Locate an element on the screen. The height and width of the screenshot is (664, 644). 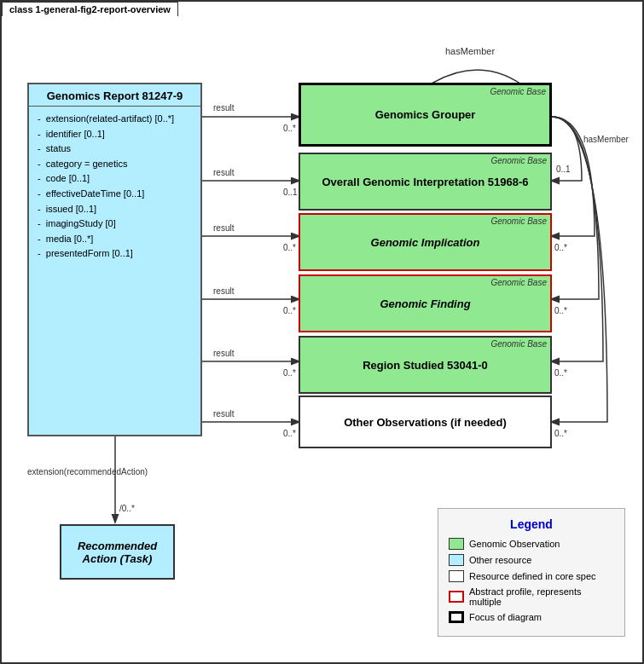
legend-item-core: Resource defined in core spec is located at coordinates (531, 576).